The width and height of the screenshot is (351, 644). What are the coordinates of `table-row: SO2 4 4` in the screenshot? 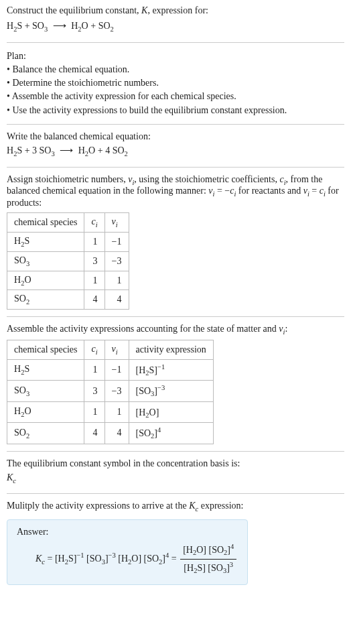 It's located at (68, 300).